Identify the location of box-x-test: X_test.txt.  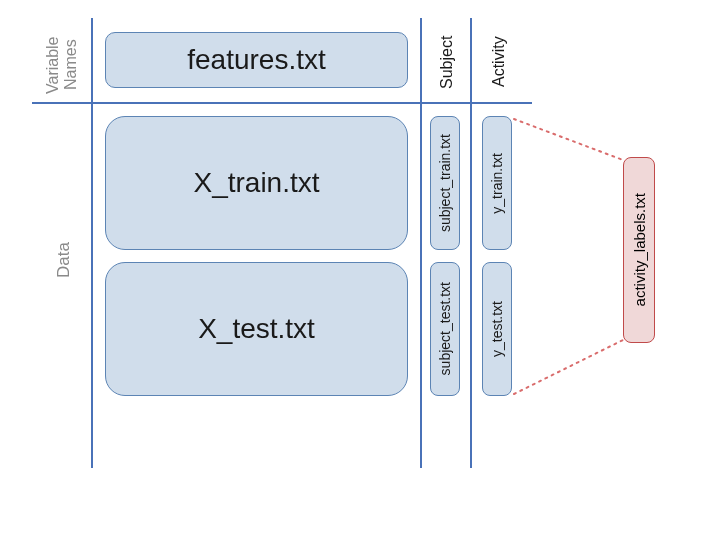
(256, 329).